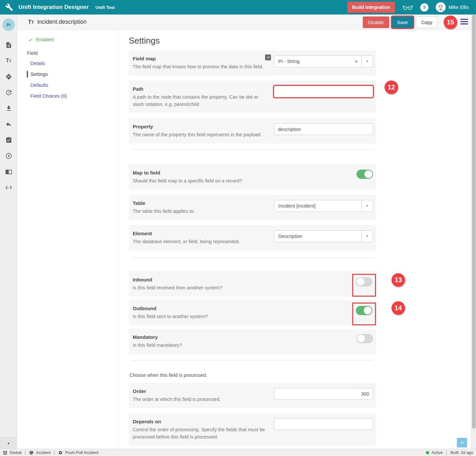 The width and height of the screenshot is (476, 456). What do you see at coordinates (253, 313) in the screenshot?
I see `outbound-row: Outbound Is this field sent to another s…` at bounding box center [253, 313].